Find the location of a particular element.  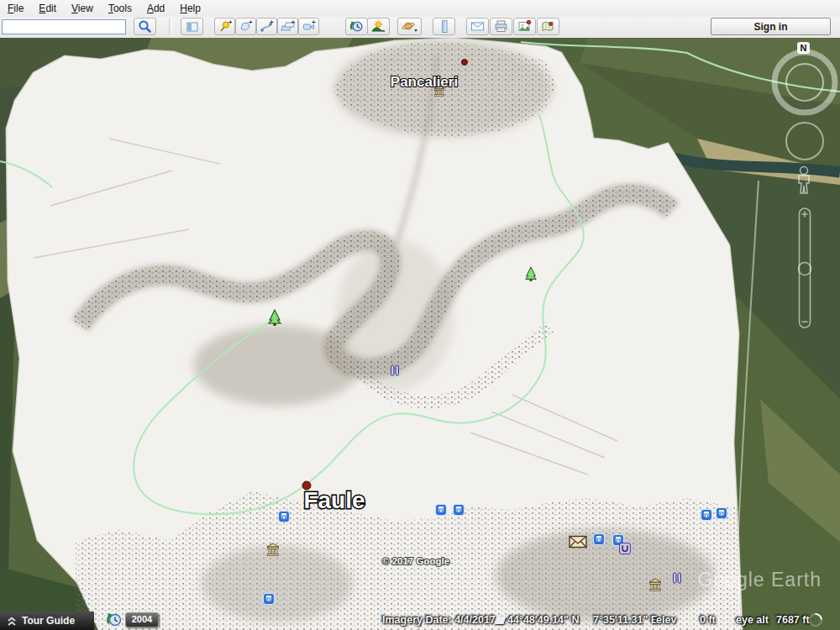

save-image-icon is located at coordinates (524, 27).